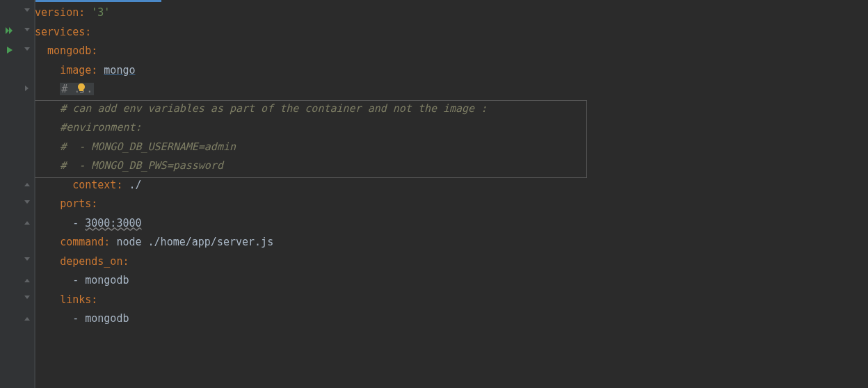 Image resolution: width=868 pixels, height=388 pixels. Describe the element at coordinates (100, 127) in the screenshot. I see `yaml-comment: #environment:` at that location.